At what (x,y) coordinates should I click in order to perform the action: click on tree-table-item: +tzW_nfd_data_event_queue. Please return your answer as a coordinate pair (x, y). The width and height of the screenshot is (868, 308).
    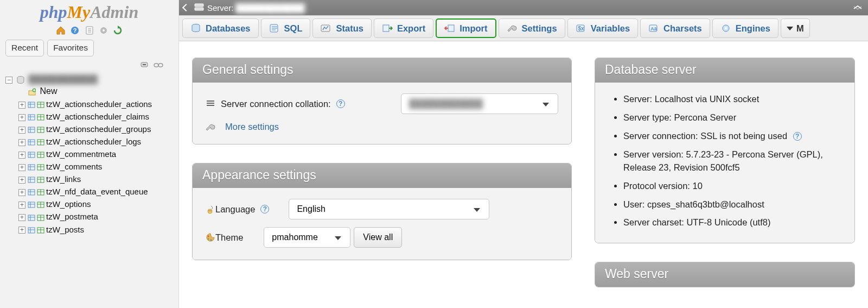
    Looking at the image, I should click on (91, 191).